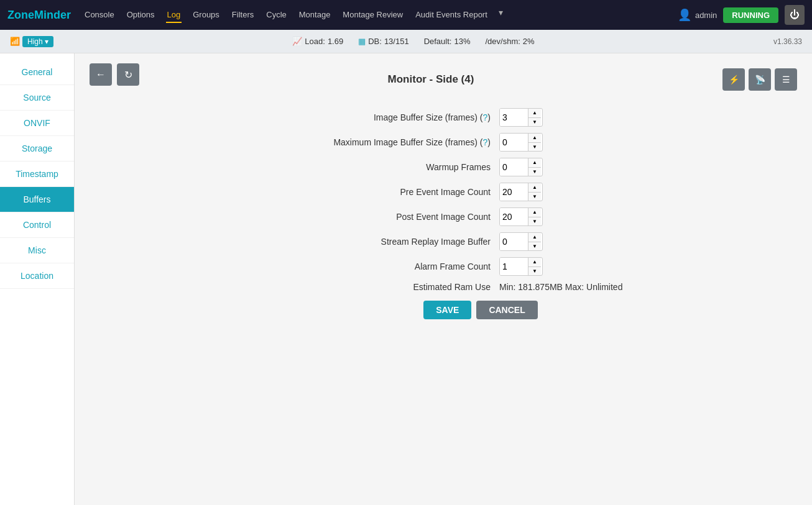 Image resolution: width=812 pixels, height=505 pixels. What do you see at coordinates (362, 117) in the screenshot?
I see `image-buffer-size-label: Image Buffer Size (frames) (?)` at bounding box center [362, 117].